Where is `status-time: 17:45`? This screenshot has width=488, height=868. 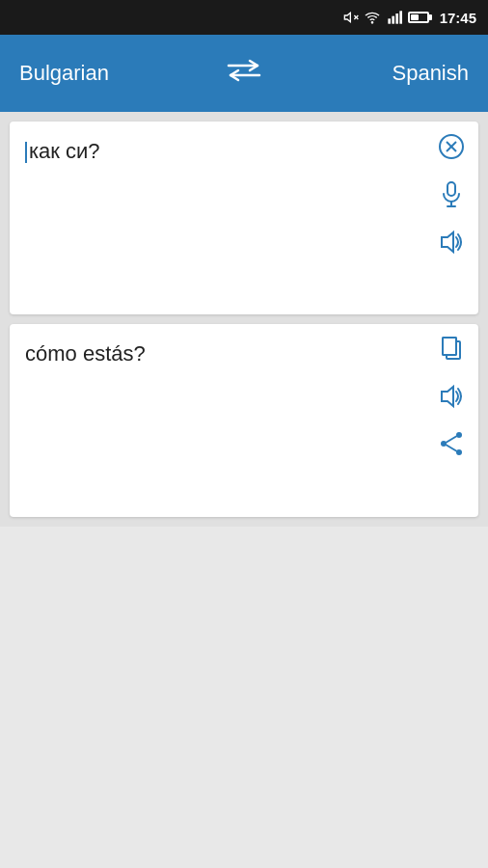 status-time: 17:45 is located at coordinates (458, 17).